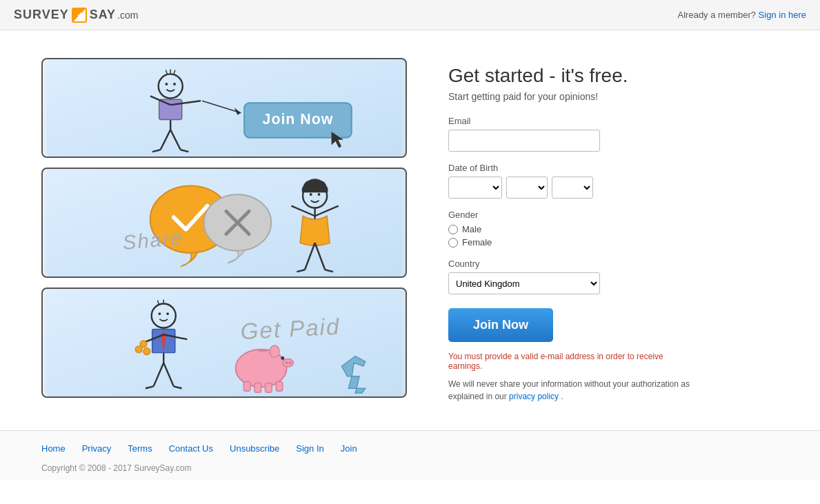 Image resolution: width=820 pixels, height=504 pixels. What do you see at coordinates (614, 168) in the screenshot?
I see `dob-label: Date of Birth` at bounding box center [614, 168].